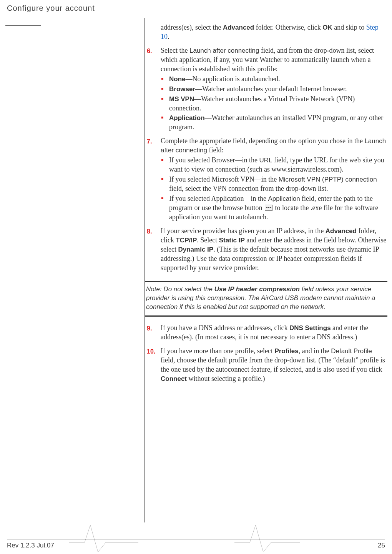  Describe the element at coordinates (226, 379) in the screenshot. I see `text: without selecting a profile.)` at that location.